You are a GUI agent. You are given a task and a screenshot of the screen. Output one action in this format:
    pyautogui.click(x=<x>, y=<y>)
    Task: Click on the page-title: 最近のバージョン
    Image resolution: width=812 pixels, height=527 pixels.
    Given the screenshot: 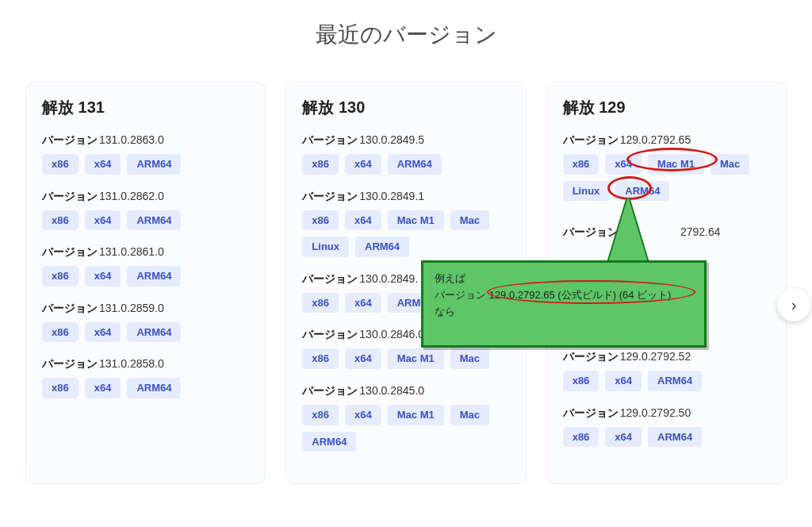 What is the action you would take?
    pyautogui.click(x=406, y=35)
    